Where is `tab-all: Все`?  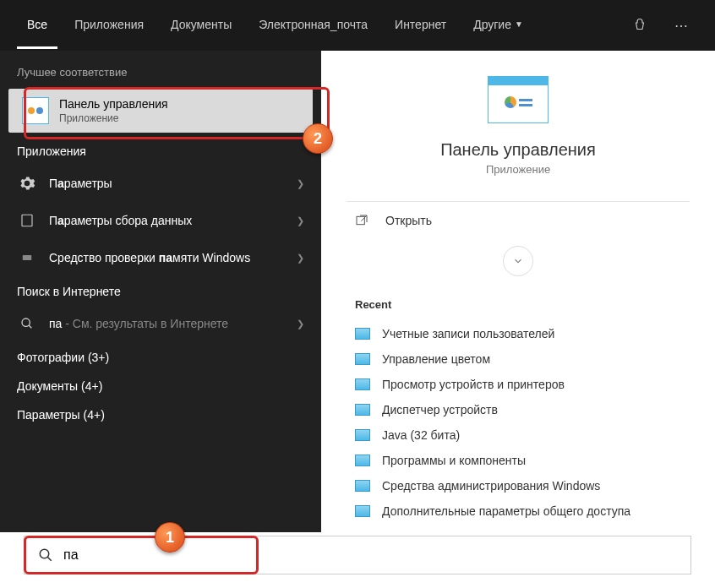
tab-all: Все is located at coordinates (37, 25).